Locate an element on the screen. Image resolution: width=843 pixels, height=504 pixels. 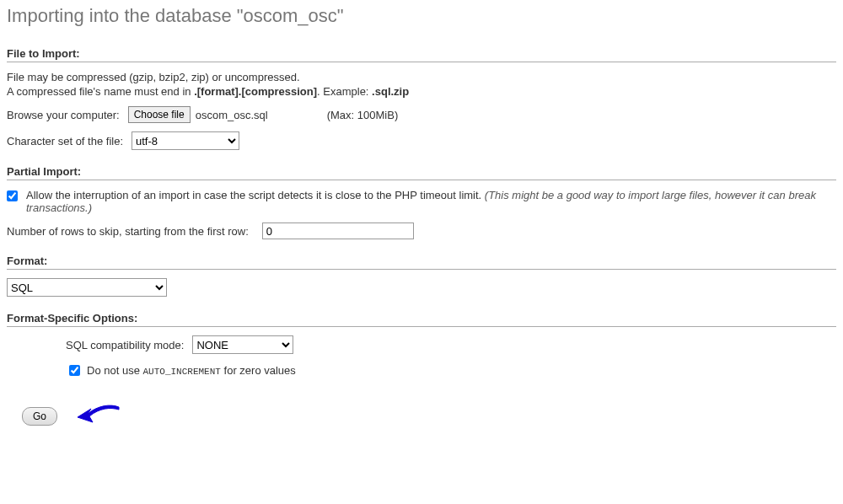
autoinc-suffix: for zero values is located at coordinates (258, 371).